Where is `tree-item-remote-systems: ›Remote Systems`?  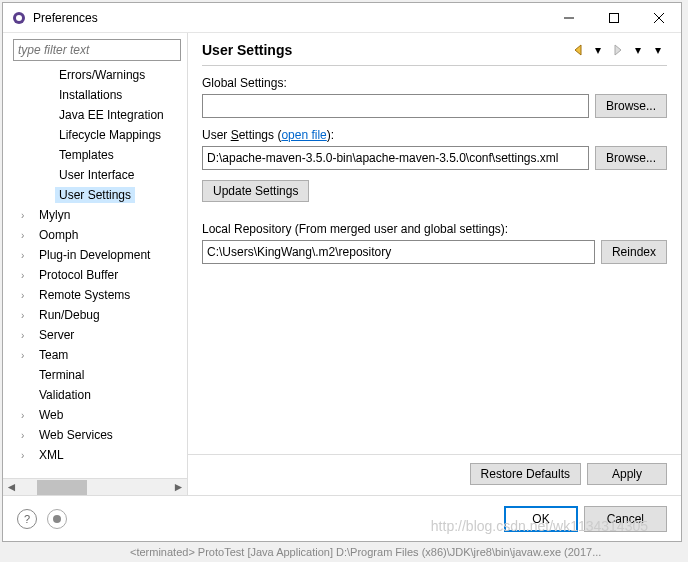
tree-item-remote-systems: ›Remote Systems is located at coordinates (93, 295).